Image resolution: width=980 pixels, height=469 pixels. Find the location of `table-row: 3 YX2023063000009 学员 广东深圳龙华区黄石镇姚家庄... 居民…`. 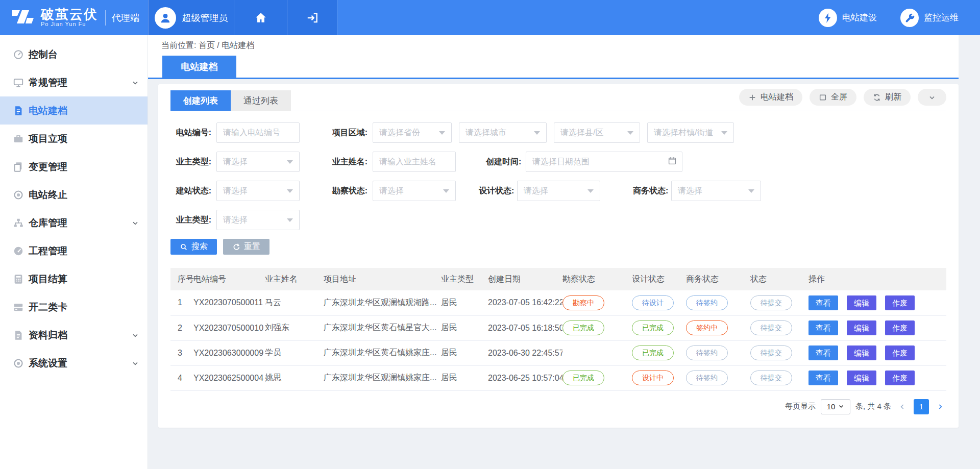

table-row: 3 YX2023063000009 学员 广东深圳龙华区黄石镇姚家庄... 居民… is located at coordinates (558, 353).